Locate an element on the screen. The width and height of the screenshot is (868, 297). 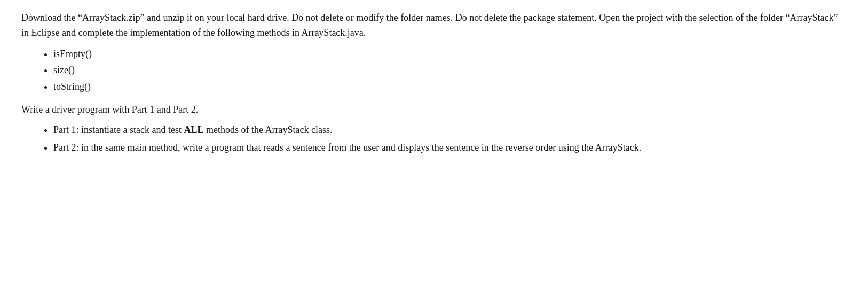
part2-item: Part 2: in the same main method, write a… is located at coordinates (450, 147).